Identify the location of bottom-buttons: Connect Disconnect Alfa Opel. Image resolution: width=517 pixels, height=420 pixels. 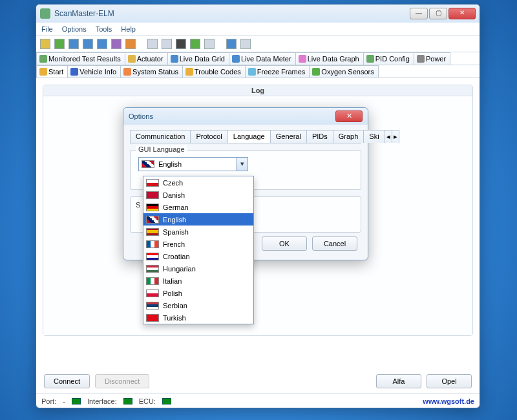
(258, 381).